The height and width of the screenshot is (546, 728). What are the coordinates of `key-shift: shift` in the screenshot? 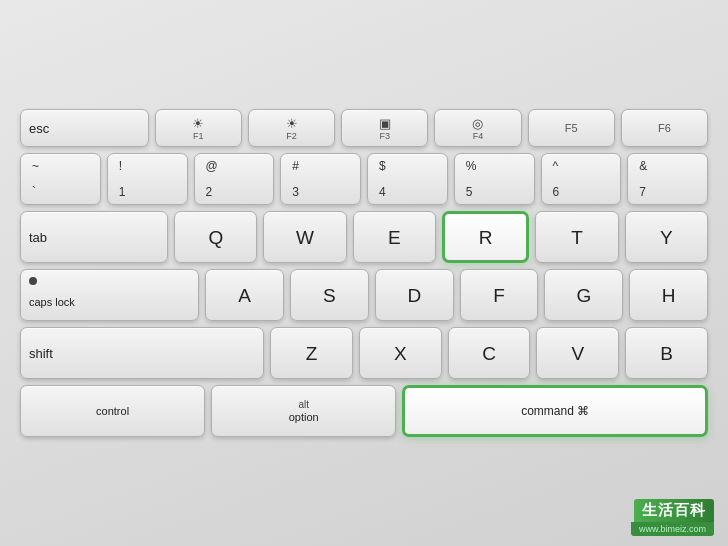 It's located at (142, 353).